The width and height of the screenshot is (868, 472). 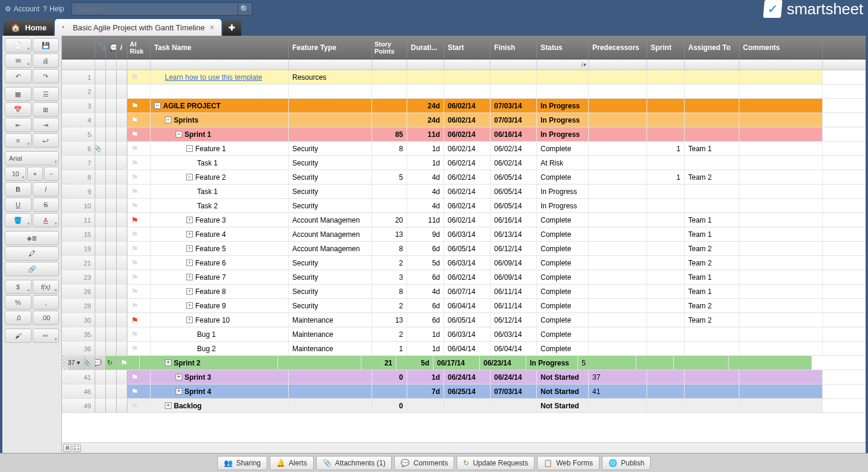 I want to click on row-number: 30, so click(x=79, y=320).